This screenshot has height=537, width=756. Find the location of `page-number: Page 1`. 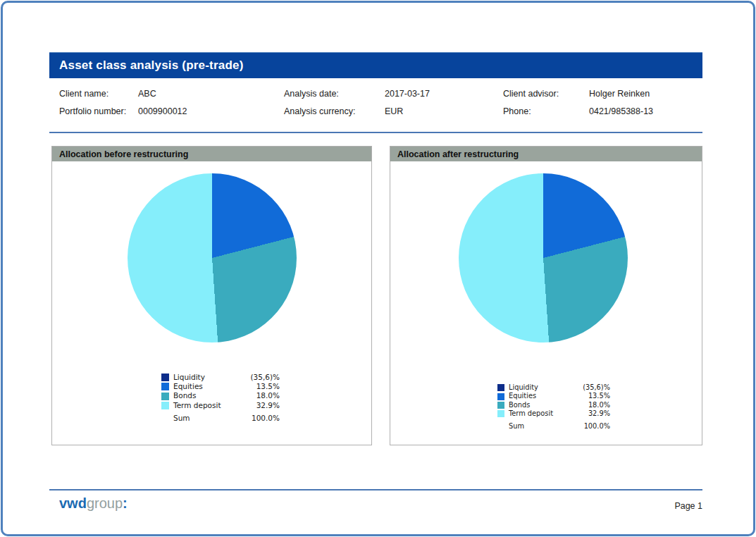

page-number: Page 1 is located at coordinates (688, 506).